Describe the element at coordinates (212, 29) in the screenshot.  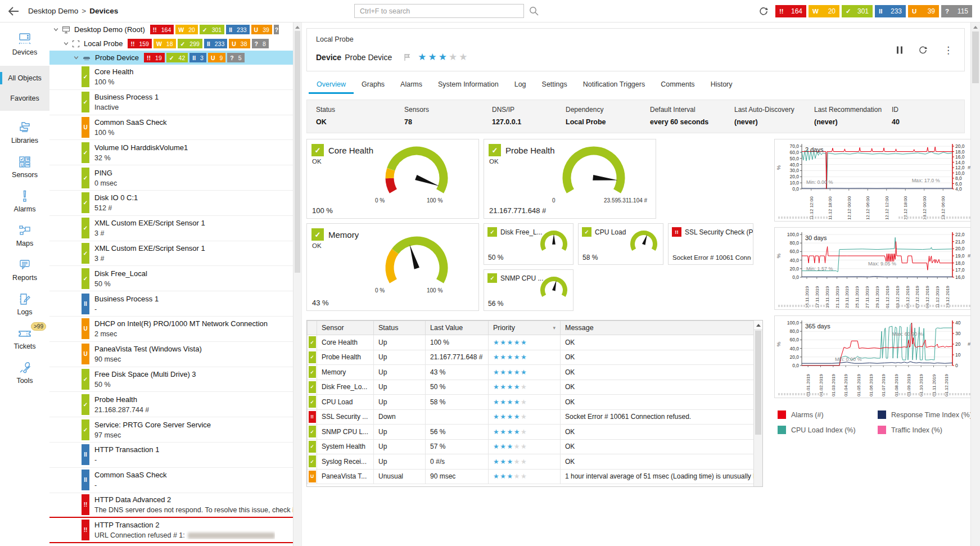
I see `mini-status-badge: ✓301` at that location.